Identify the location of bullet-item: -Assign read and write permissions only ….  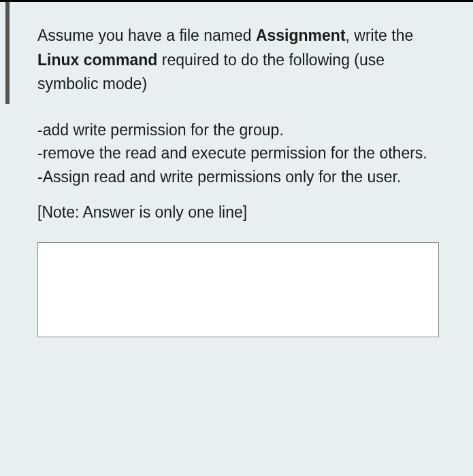
(238, 177).